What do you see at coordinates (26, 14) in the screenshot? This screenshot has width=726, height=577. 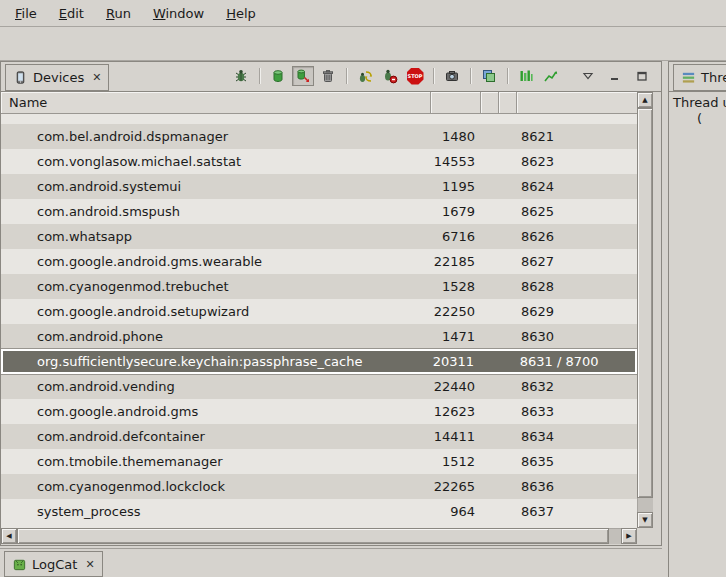 I see `menu-file: File` at bounding box center [26, 14].